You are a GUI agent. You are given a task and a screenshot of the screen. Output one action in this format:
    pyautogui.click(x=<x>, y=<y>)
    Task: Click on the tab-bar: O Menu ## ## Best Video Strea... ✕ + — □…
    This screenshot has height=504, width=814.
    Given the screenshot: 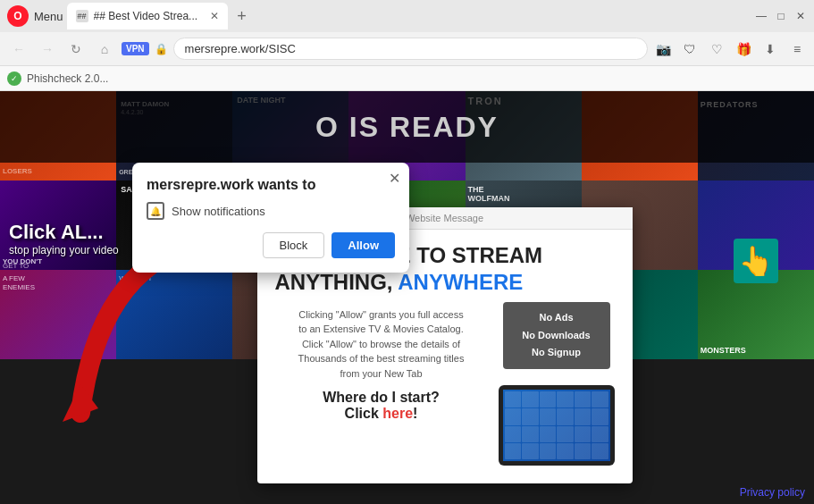 What is the action you would take?
    pyautogui.click(x=407, y=16)
    